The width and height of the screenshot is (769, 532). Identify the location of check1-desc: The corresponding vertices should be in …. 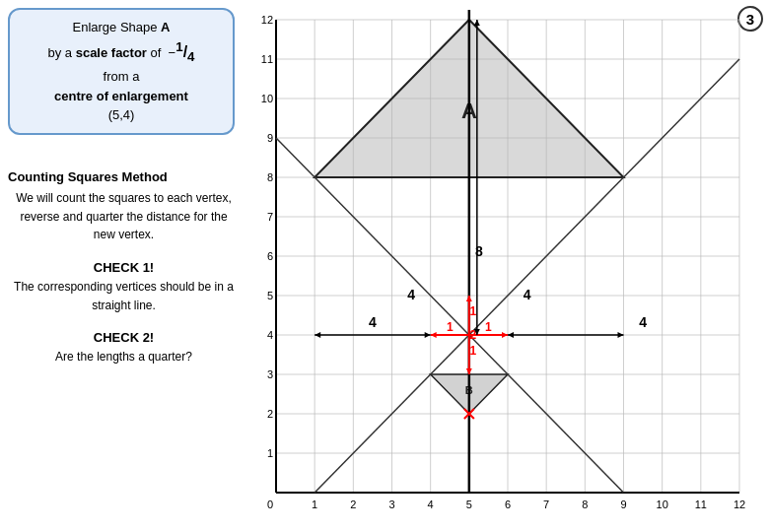
(124, 296).